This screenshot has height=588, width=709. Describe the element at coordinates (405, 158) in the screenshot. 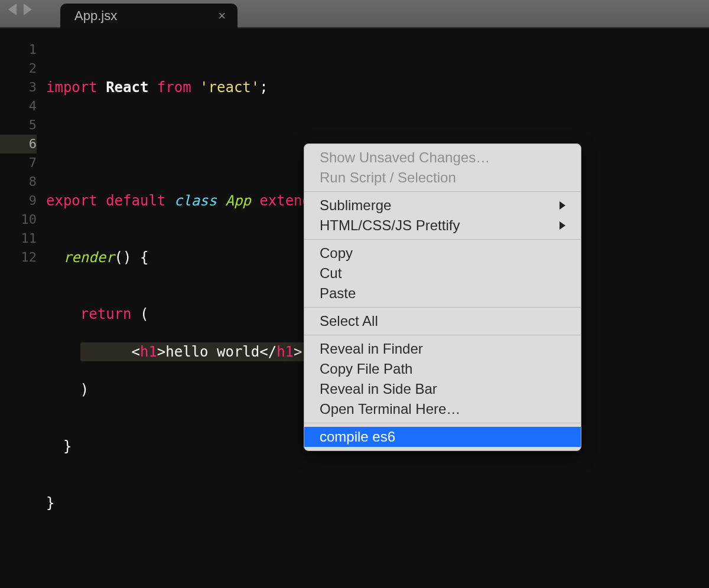

I see `menu-item-label: Show Unsaved Changes…` at that location.